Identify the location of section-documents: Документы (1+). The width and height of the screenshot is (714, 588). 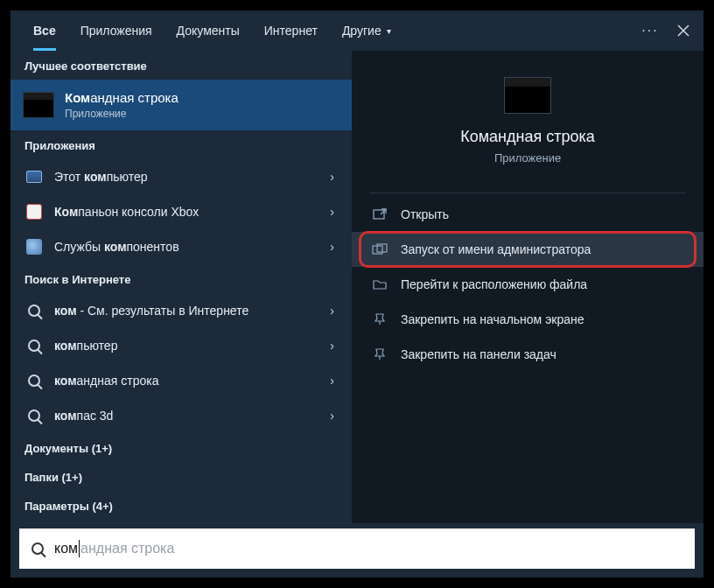
(181, 448).